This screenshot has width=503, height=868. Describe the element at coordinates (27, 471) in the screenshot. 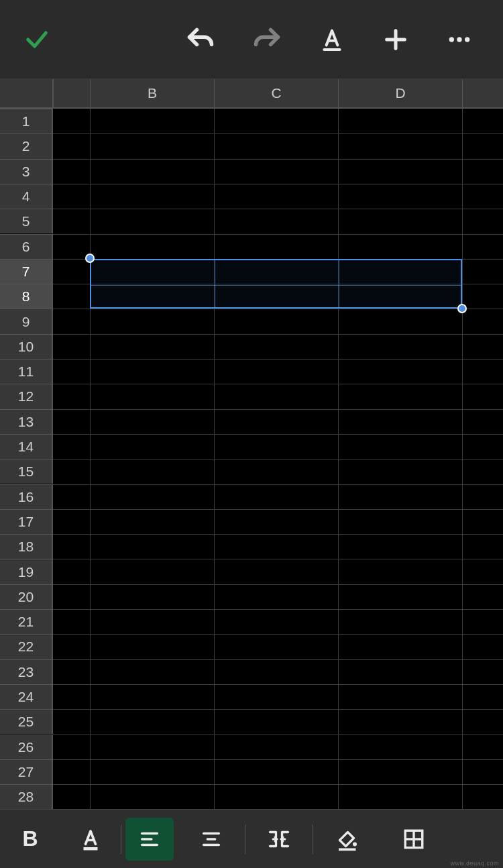

I see `row-header-15: 15` at that location.